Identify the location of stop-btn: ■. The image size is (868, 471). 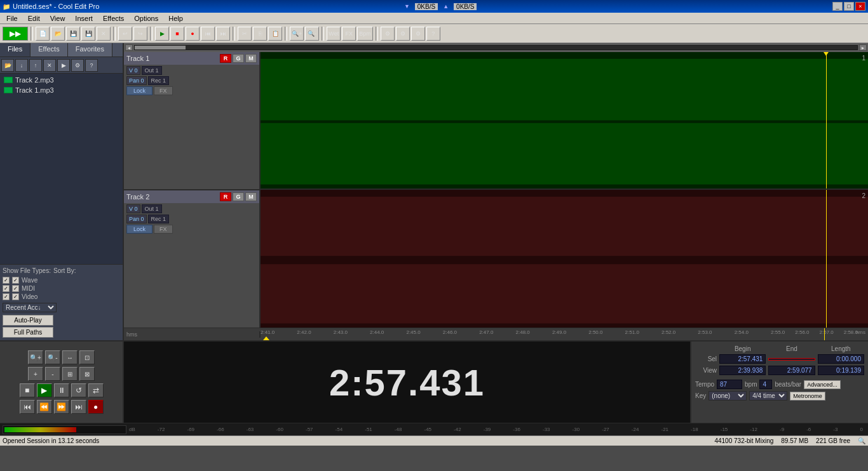
(27, 390).